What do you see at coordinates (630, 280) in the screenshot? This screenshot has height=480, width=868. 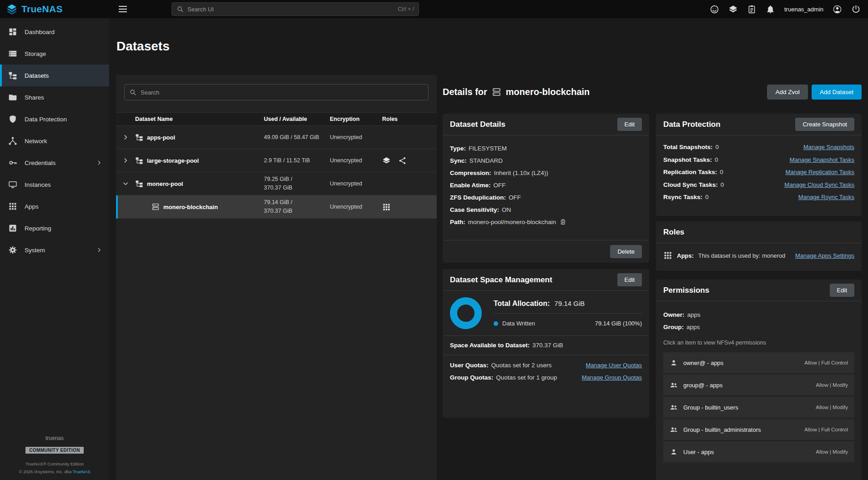 I see `edit-space-button: Edit` at bounding box center [630, 280].